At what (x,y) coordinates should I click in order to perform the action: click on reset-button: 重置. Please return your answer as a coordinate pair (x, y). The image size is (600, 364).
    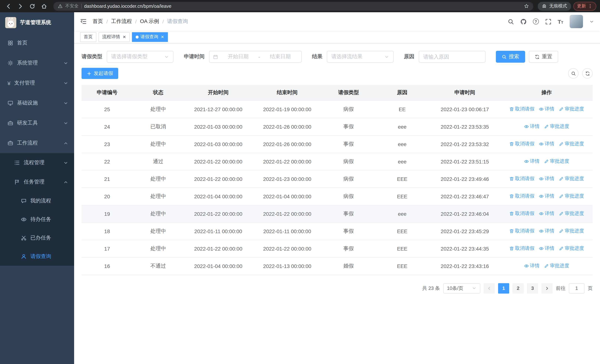
    Looking at the image, I should click on (544, 57).